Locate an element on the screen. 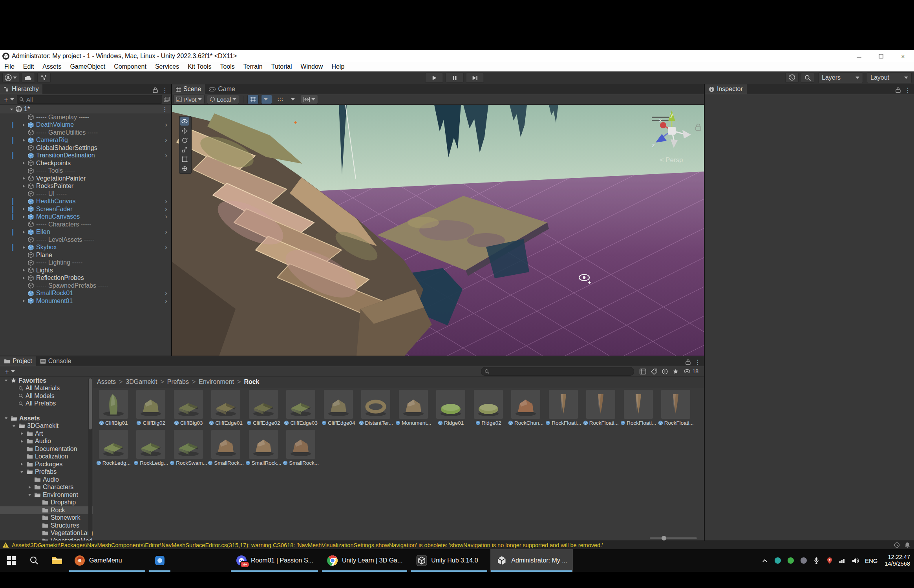  folder-tree-item: Audio is located at coordinates (46, 480).